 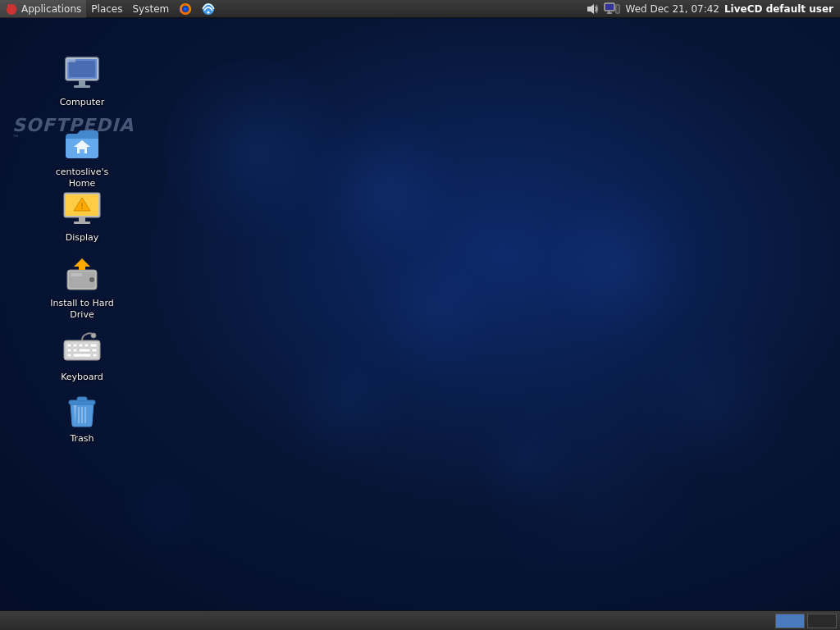 I want to click on computer-icon: Computer, so click(x=82, y=81).